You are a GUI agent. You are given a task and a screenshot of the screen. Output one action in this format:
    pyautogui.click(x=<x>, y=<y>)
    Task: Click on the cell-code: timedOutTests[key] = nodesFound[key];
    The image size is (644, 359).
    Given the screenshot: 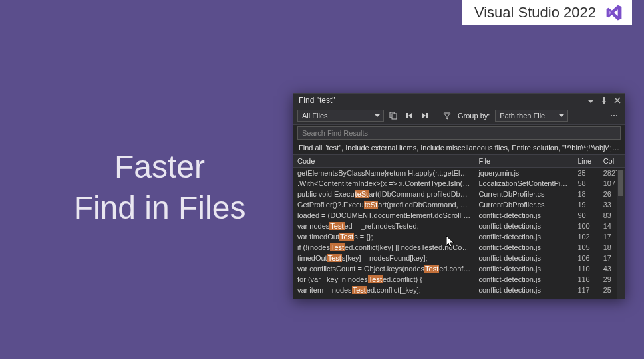 What is the action you would take?
    pyautogui.click(x=384, y=258)
    